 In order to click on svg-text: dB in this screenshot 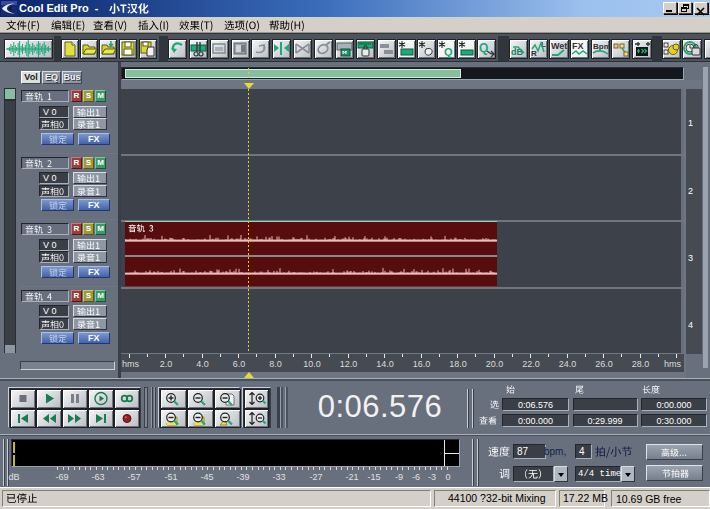, I will do `click(517, 52)`.